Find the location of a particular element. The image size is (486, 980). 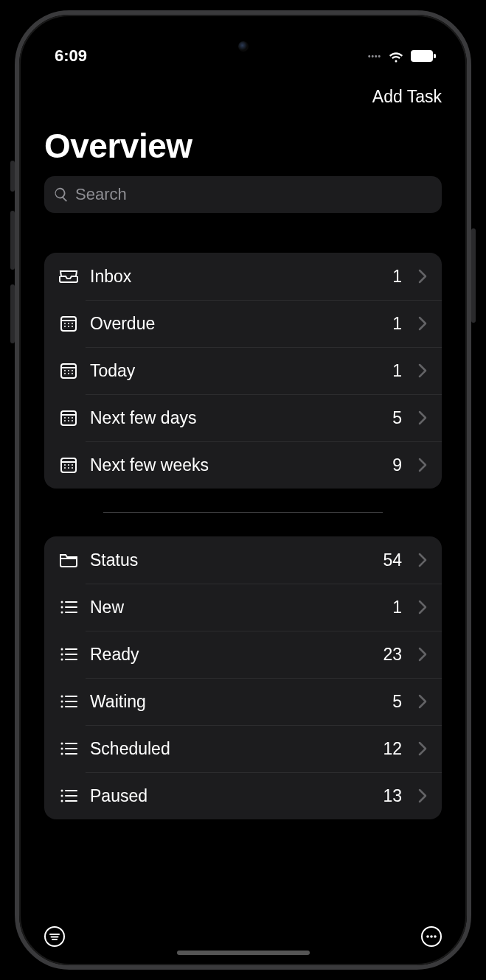

inbox-icon is located at coordinates (69, 276).